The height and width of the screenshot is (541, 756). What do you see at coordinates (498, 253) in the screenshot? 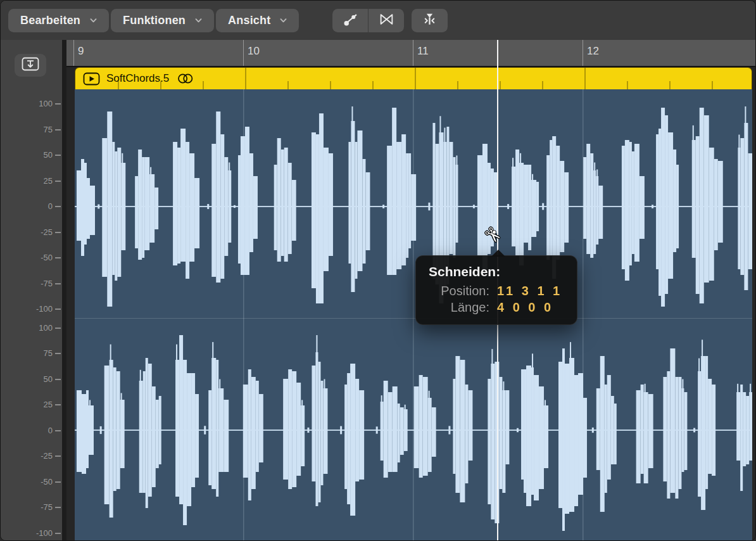
I see `tooltip-arrow` at bounding box center [498, 253].